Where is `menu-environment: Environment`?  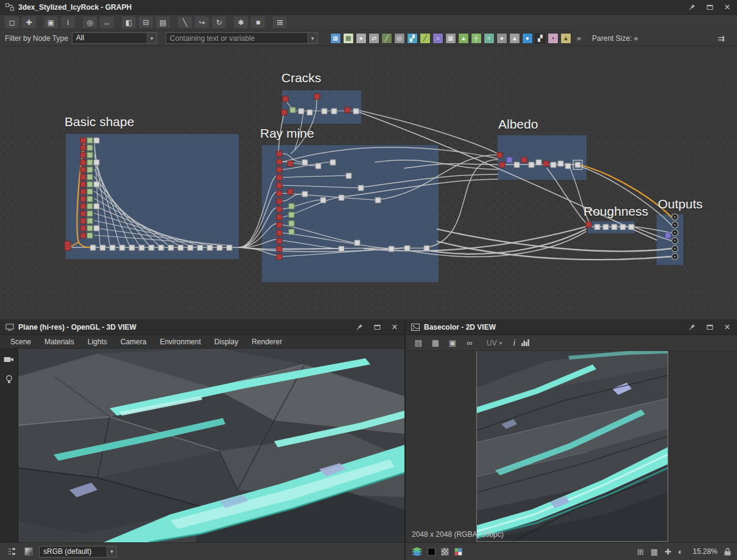 menu-environment: Environment is located at coordinates (180, 342).